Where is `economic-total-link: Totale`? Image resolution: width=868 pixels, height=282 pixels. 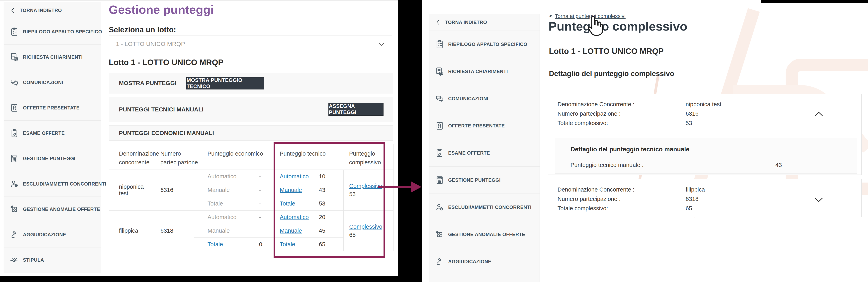
economic-total-link: Totale is located at coordinates (215, 244).